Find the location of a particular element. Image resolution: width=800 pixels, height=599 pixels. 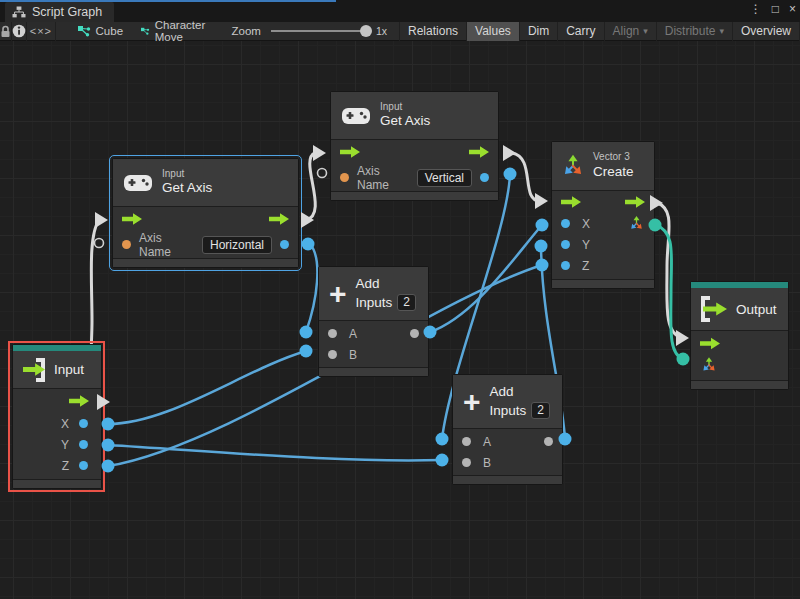

close-icon: × is located at coordinates (792, 9).